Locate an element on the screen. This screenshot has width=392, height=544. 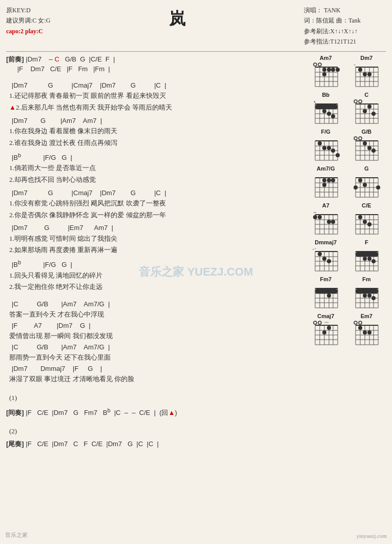
chord-fm7: Fm7 is located at coordinates (326, 293).